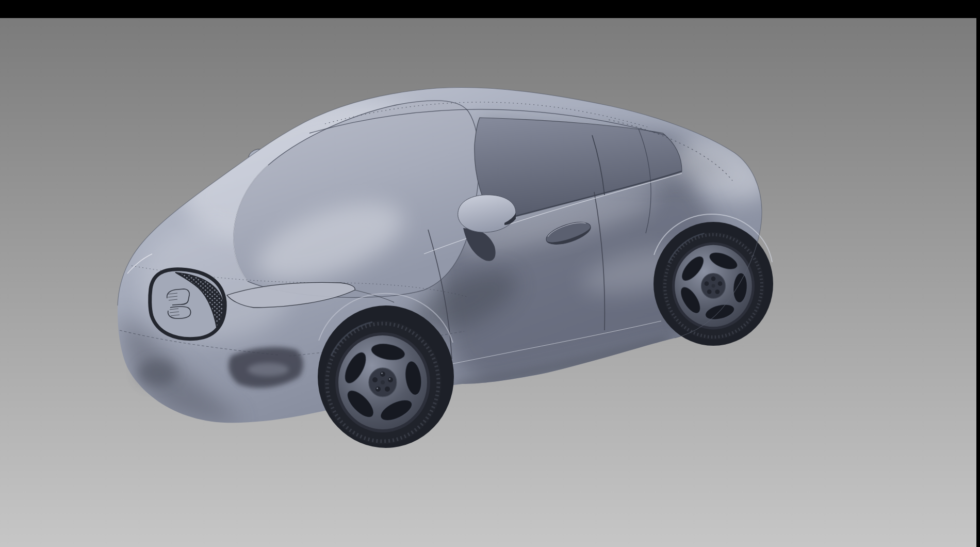 The image size is (980, 547). Describe the element at coordinates (978, 274) in the screenshot. I see `letterbox-right` at that location.